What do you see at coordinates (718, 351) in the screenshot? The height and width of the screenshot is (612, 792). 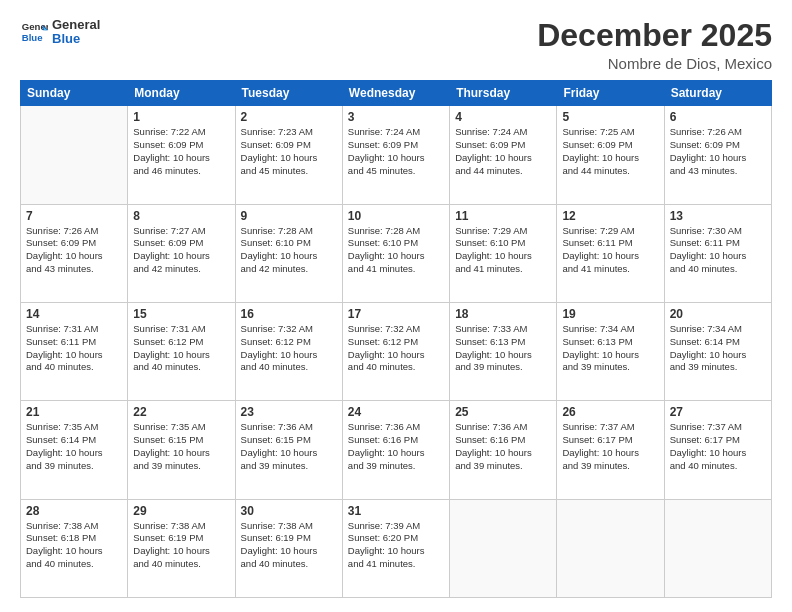 I see `table-row: 20Sunrise: 7:34 AMSunset: 6:14 PMDayligh…` at bounding box center [718, 351].